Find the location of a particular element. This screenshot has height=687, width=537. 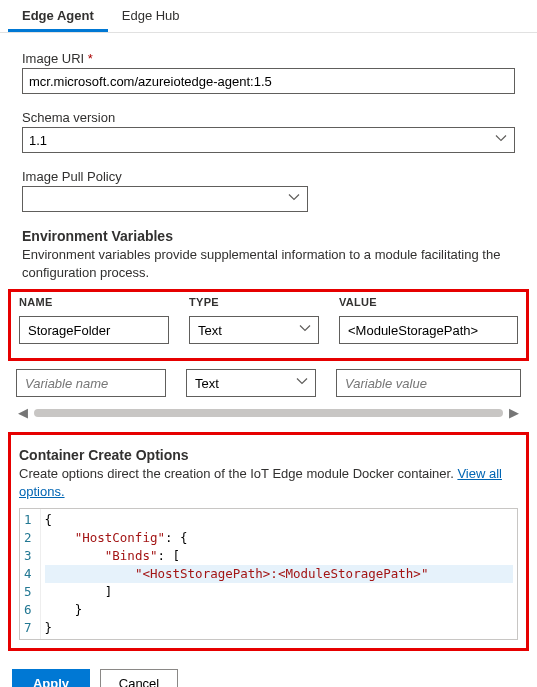

env-vars-desc: Environment variables provide supplement… is located at coordinates (268, 264).